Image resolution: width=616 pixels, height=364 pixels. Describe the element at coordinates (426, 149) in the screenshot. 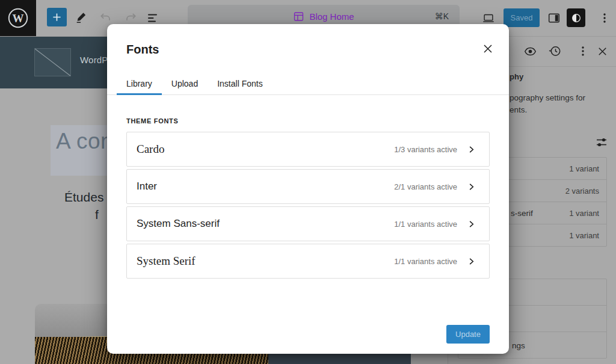

I see `font-variants-meta: 1/3 variants active` at that location.